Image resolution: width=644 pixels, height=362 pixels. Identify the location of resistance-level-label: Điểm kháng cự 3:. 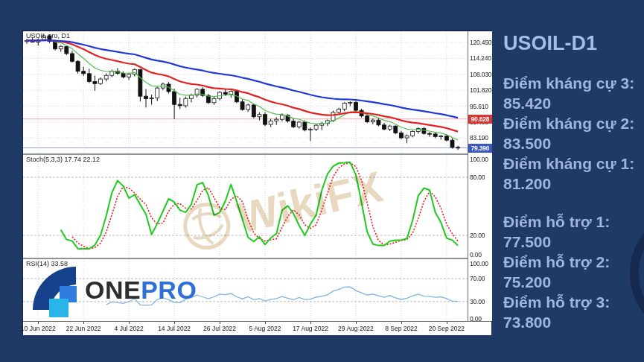
(573, 83).